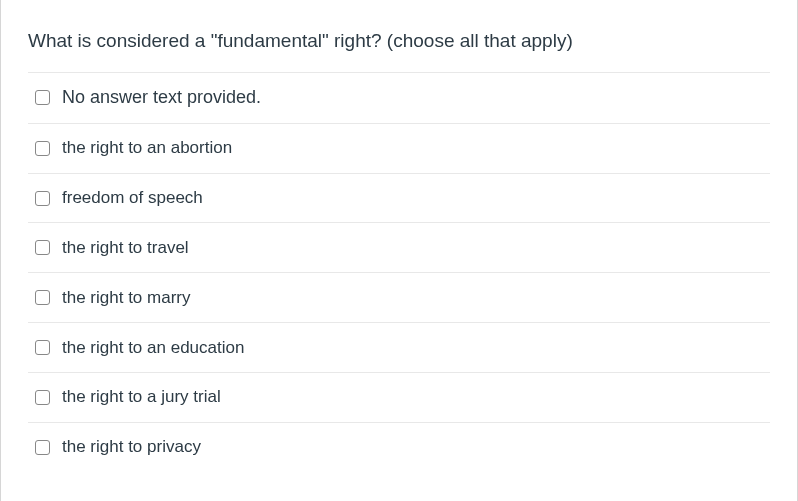 The height and width of the screenshot is (501, 798). I want to click on answer-row: the right to privacy, so click(399, 447).